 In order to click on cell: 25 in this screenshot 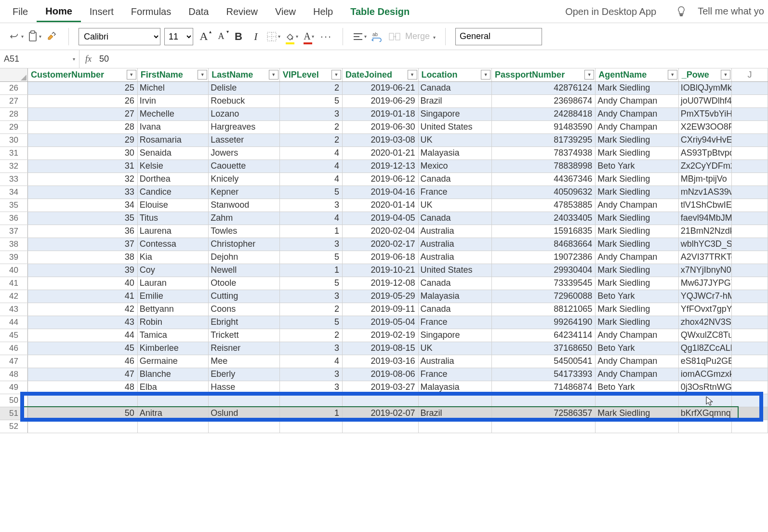, I will do `click(83, 88)`.